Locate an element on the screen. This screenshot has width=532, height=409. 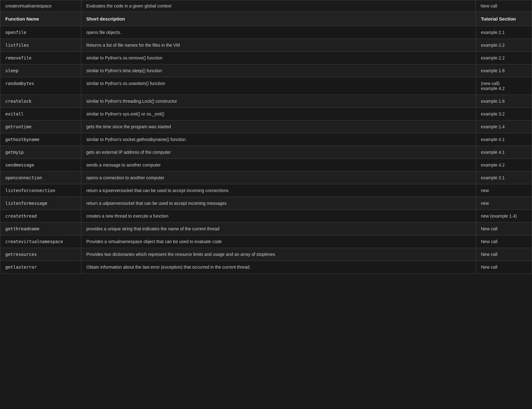
table-row: getruntimegets the time since the progra… is located at coordinates (266, 127).